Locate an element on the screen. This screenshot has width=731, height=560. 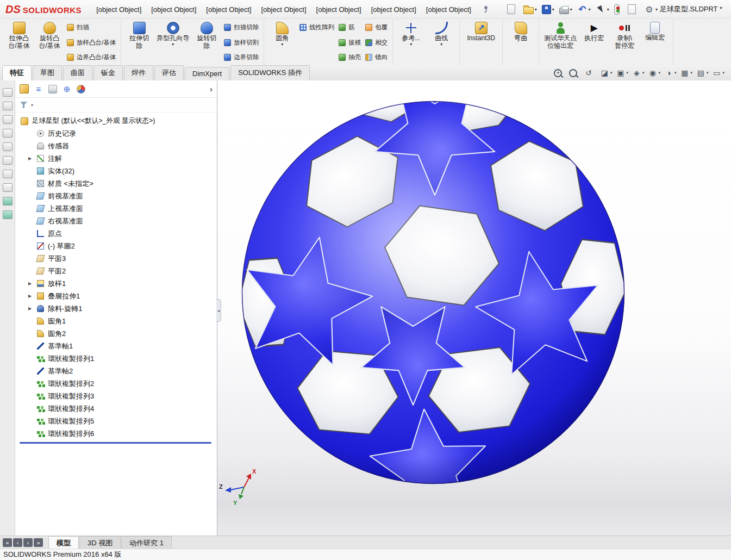
flex-button: 弯曲 is located at coordinates (521, 42).